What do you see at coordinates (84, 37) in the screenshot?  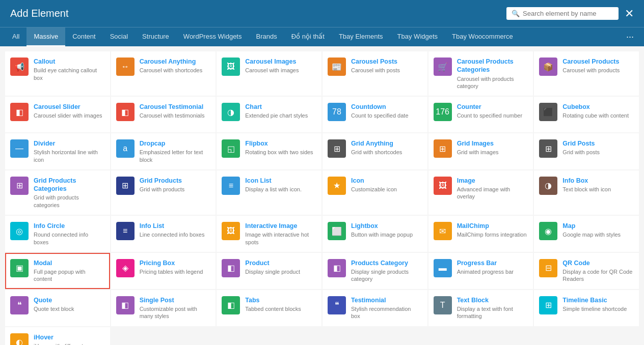 I see `tab-content: Content` at bounding box center [84, 37].